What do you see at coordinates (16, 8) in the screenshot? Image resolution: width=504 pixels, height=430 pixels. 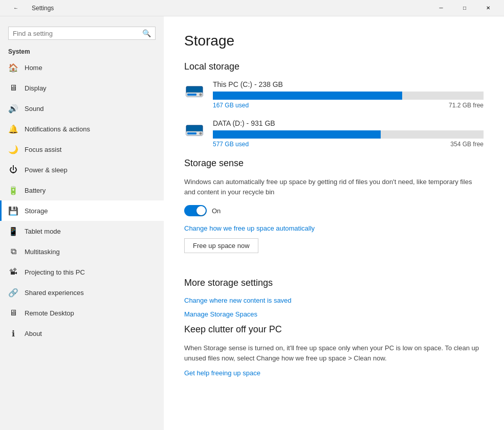 I see `back-icon: ←` at bounding box center [16, 8].